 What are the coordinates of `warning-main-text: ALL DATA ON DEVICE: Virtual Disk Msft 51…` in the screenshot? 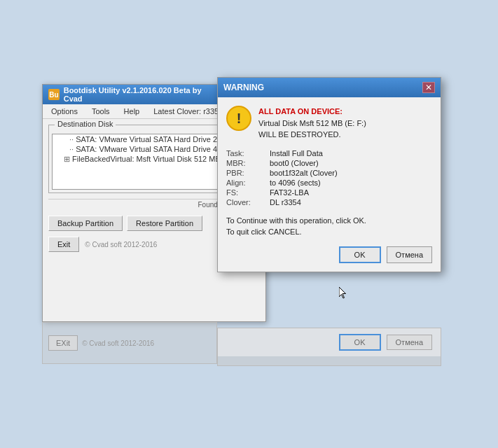 It's located at (312, 123).